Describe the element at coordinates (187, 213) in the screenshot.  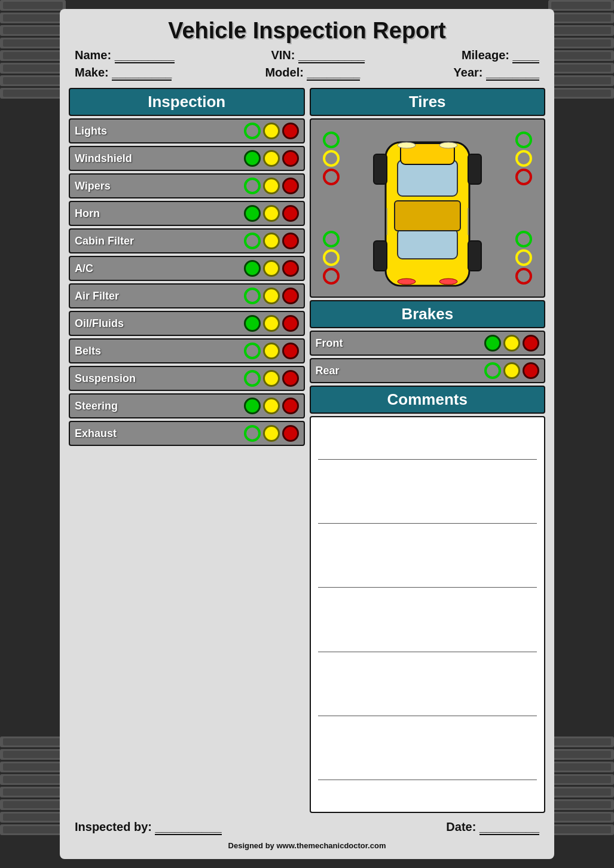
I see `inspection-row-3: Horn` at that location.